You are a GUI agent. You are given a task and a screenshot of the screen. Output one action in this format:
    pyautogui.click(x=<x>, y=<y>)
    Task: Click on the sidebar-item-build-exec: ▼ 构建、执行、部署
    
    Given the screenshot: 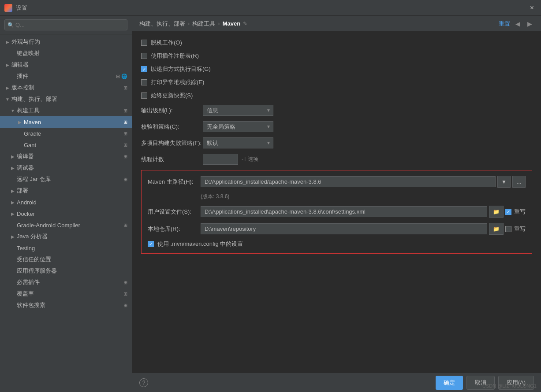 What is the action you would take?
    pyautogui.click(x=66, y=99)
    